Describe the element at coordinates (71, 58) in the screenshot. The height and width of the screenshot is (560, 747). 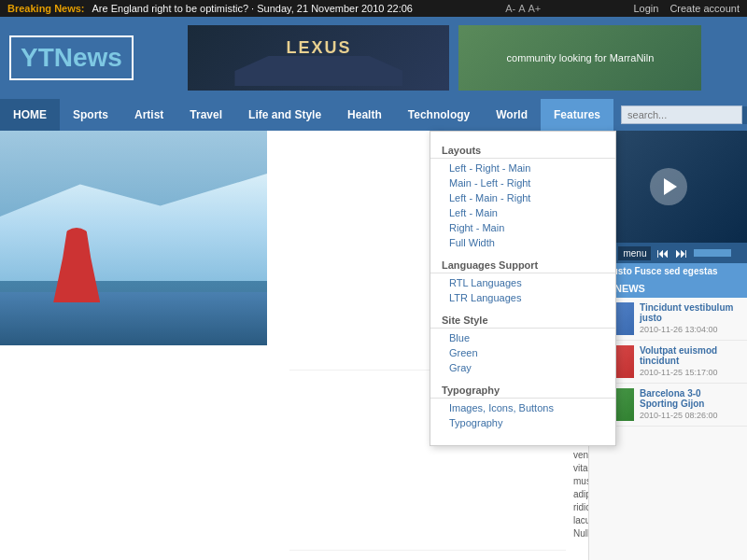
I see `site-logo: YTNews` at that location.